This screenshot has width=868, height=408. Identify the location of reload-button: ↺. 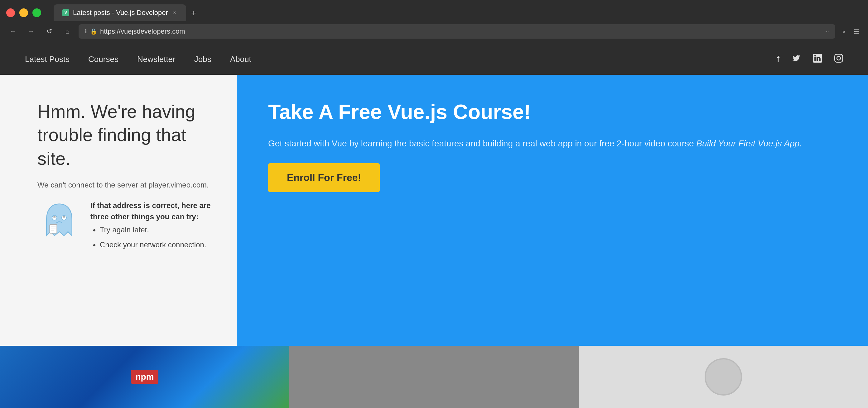
(49, 32).